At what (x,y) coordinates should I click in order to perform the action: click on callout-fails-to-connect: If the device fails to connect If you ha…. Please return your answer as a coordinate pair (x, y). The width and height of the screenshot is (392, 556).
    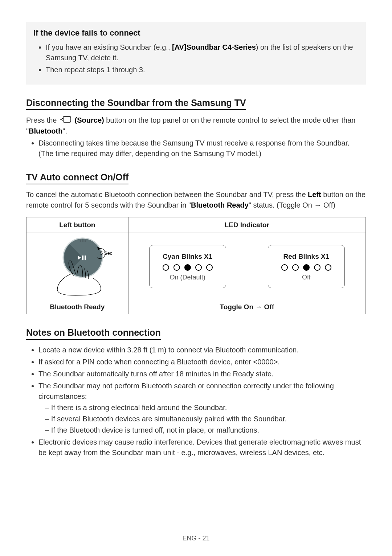
    Looking at the image, I should click on (196, 53).